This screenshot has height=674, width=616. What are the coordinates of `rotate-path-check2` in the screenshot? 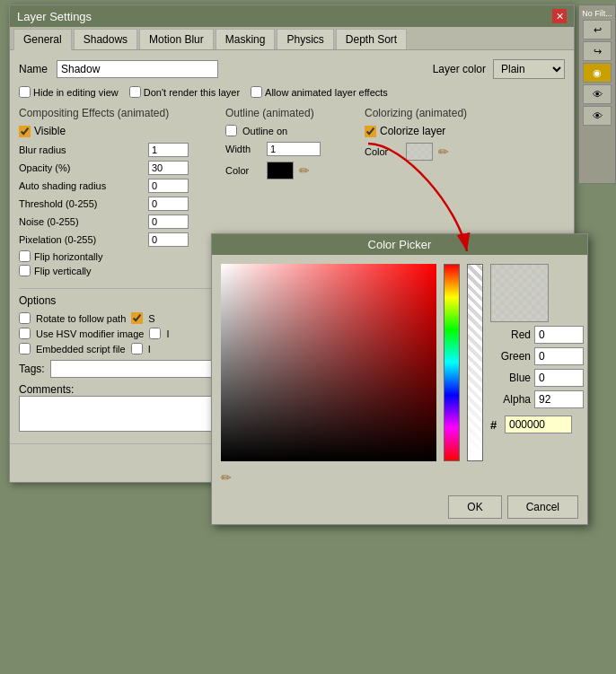 It's located at (136, 318).